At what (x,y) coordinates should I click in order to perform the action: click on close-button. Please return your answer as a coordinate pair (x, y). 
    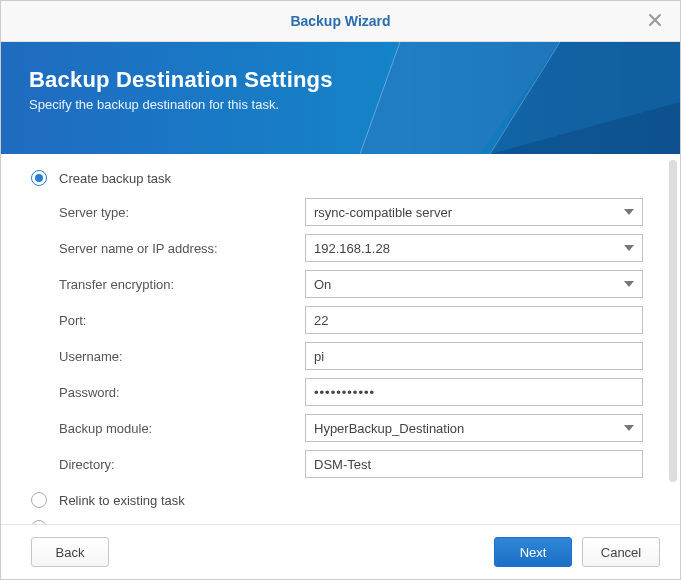
    Looking at the image, I should click on (655, 21).